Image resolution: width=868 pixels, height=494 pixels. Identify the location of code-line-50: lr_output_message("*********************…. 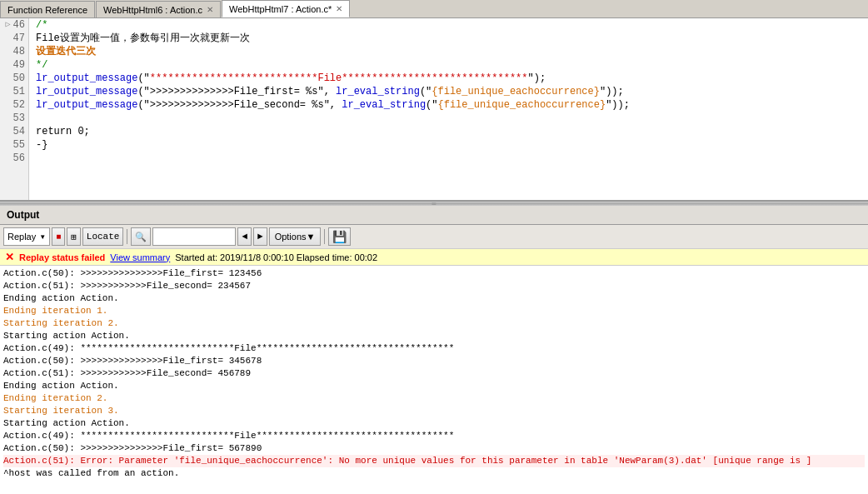
(448, 78).